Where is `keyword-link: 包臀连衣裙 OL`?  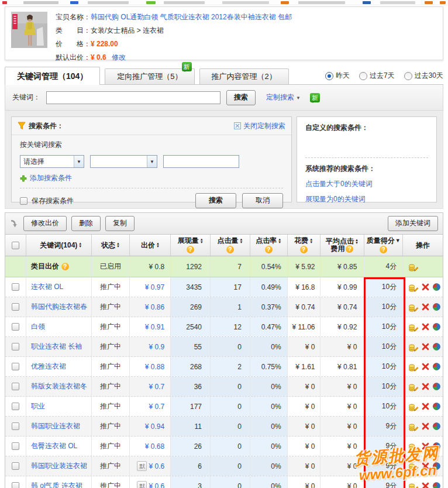
keyword-link: 包臀连衣裙 OL is located at coordinates (54, 446).